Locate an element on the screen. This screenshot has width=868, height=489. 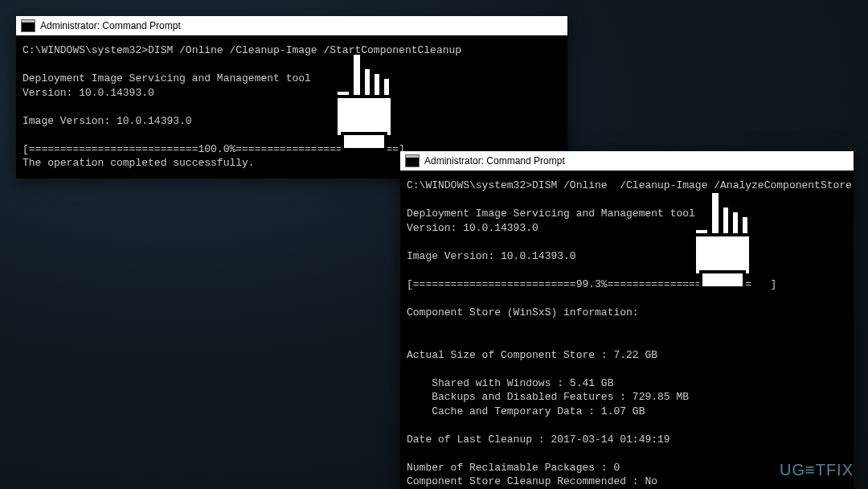
terminal-line: [==========================99.3%========… is located at coordinates (627, 285).